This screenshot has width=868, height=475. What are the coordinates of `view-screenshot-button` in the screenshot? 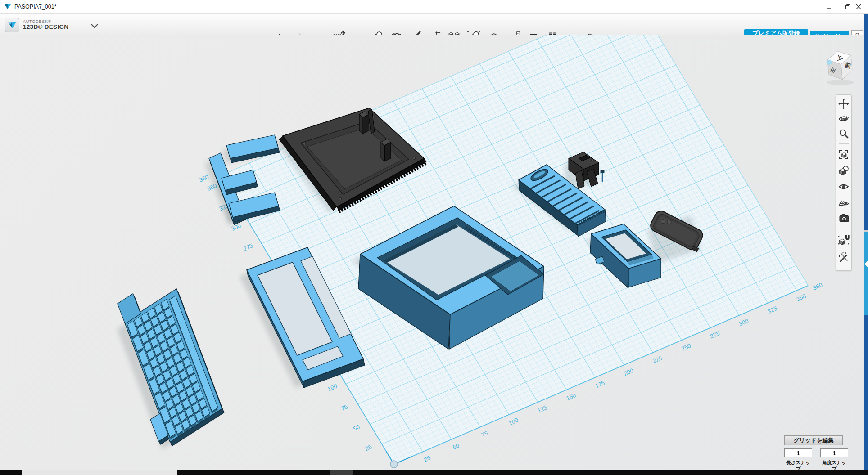 It's located at (844, 218).